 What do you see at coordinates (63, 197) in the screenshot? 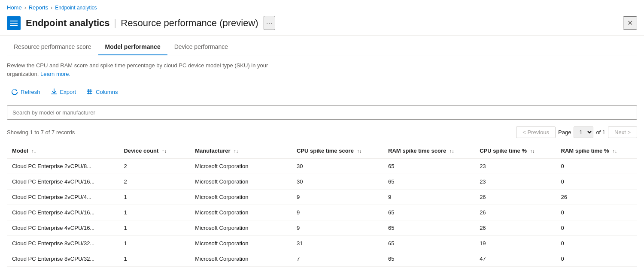
I see `cell-model: Cloud PC Enterprise 2vCPU/4...` at bounding box center [63, 197].